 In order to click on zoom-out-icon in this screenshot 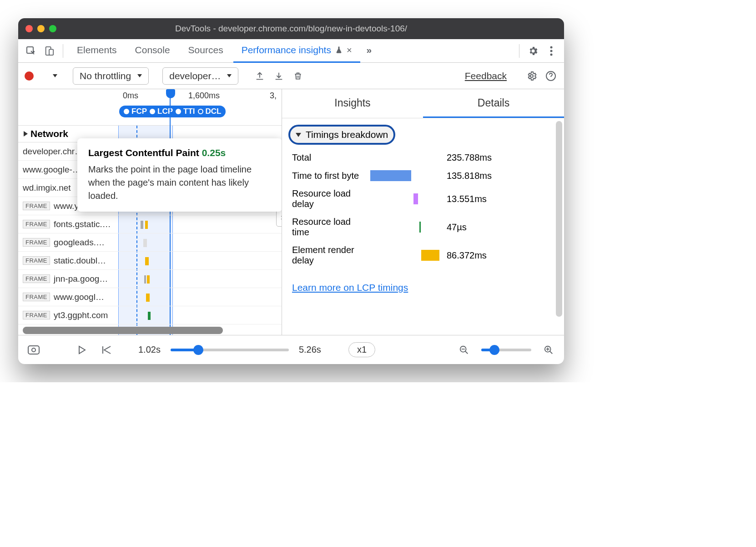, I will do `click(464, 350)`.